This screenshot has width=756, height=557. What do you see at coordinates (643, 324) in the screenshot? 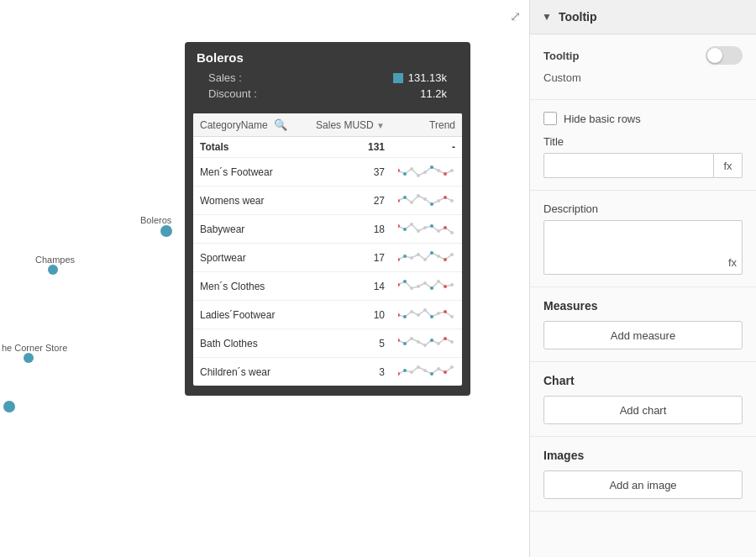
I see `measures-section: Measures Add measure` at bounding box center [643, 324].